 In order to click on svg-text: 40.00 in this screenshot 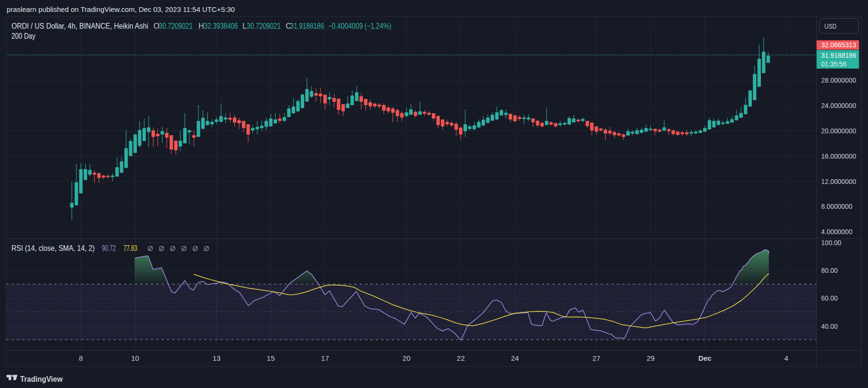, I will do `click(829, 326)`.